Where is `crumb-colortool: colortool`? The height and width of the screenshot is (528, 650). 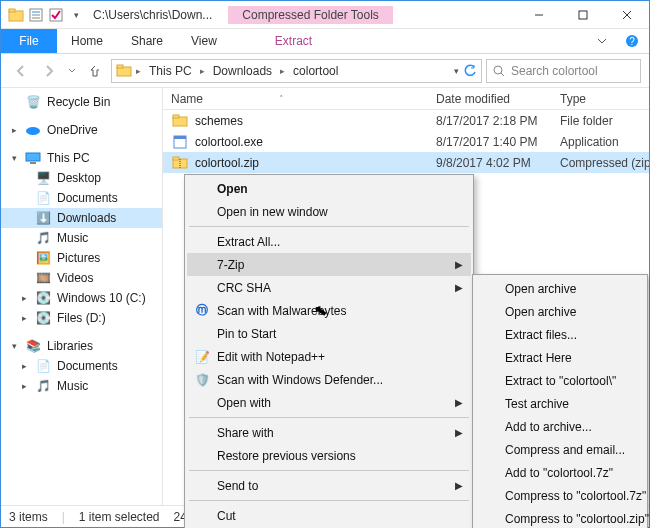
crumb-colortool: colortool is located at coordinates (316, 71).